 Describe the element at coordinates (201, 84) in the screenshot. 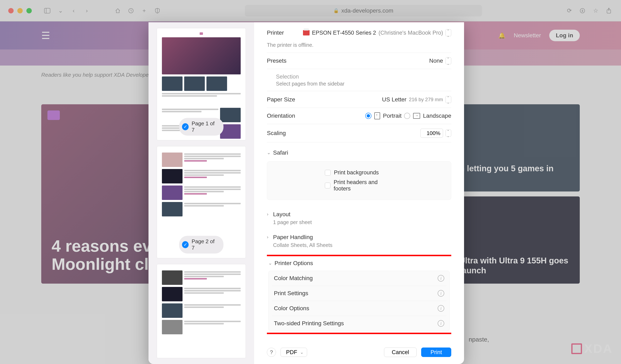

I see `thumbnail-page-1: ✓ Page 1 of 7` at that location.